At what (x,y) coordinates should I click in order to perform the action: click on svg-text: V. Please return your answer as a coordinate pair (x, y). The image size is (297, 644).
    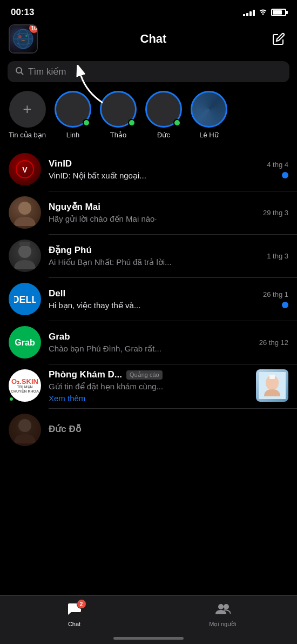
    Looking at the image, I should click on (25, 170).